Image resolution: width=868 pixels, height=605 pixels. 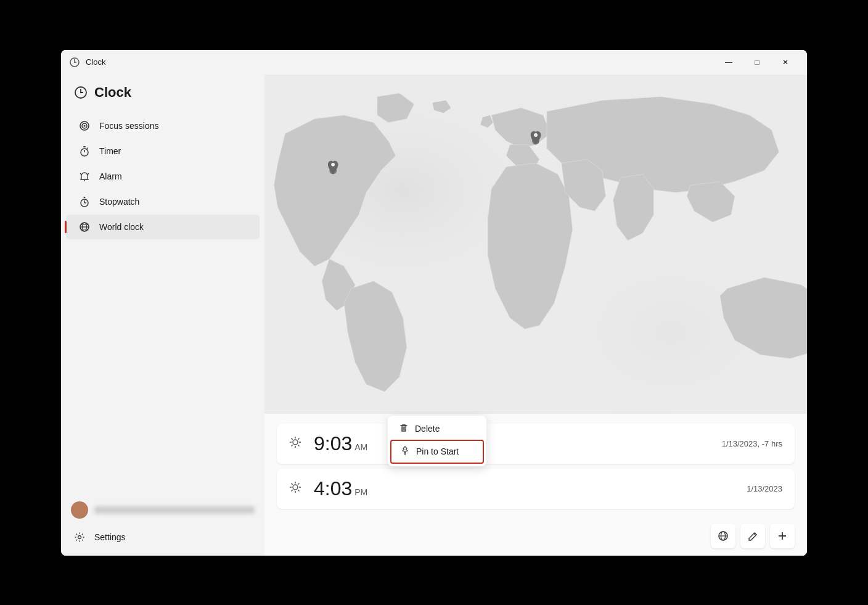 What do you see at coordinates (351, 488) in the screenshot?
I see `time-display-2: 4:03 PM` at bounding box center [351, 488].